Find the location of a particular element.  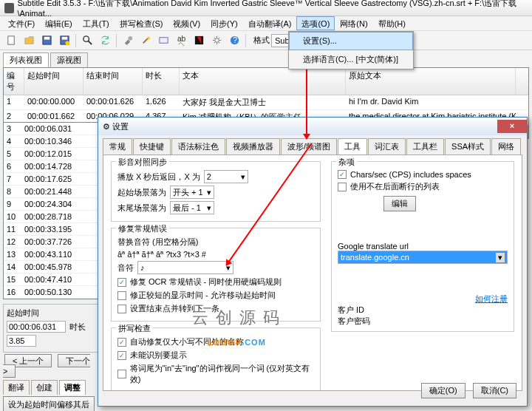

left-panel: 300:00:06.031400:00:10.346500:00:12.0156… is located at coordinates (51, 266).